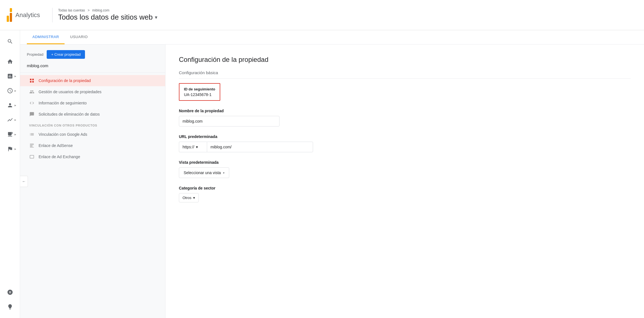 The width and height of the screenshot is (644, 318). What do you see at coordinates (405, 137) in the screenshot?
I see `url-label: URL predeterminada` at bounding box center [405, 137].